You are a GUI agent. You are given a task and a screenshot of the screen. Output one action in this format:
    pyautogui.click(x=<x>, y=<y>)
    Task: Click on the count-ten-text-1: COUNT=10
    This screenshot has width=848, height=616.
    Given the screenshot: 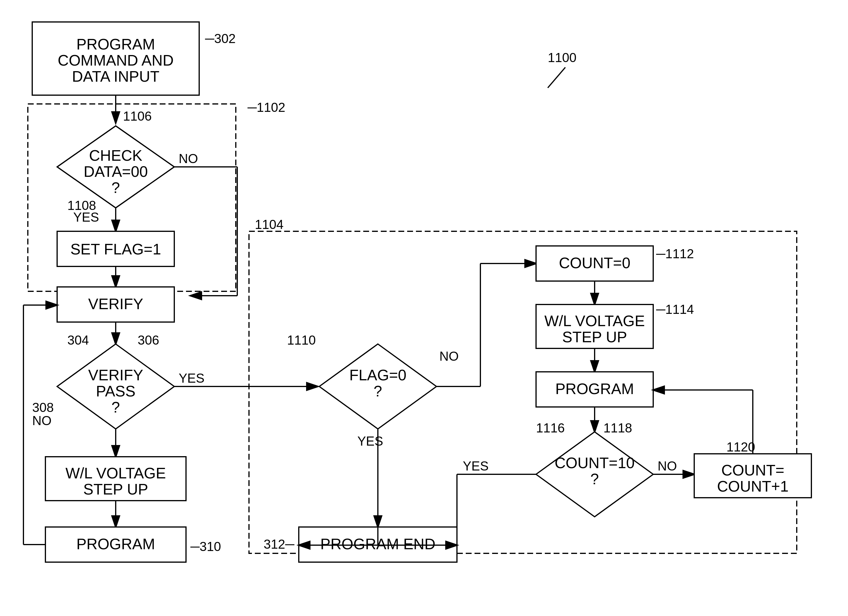 What is the action you would take?
    pyautogui.click(x=594, y=463)
    